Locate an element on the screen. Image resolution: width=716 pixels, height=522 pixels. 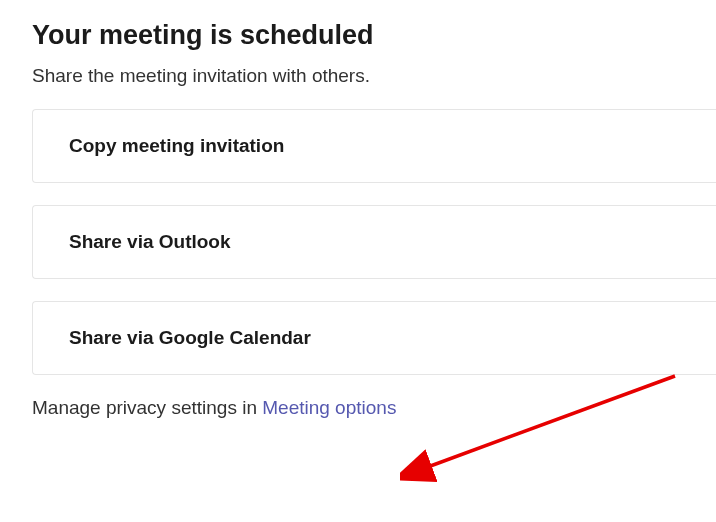
annotation-arrow-icon is located at coordinates (545, 428).